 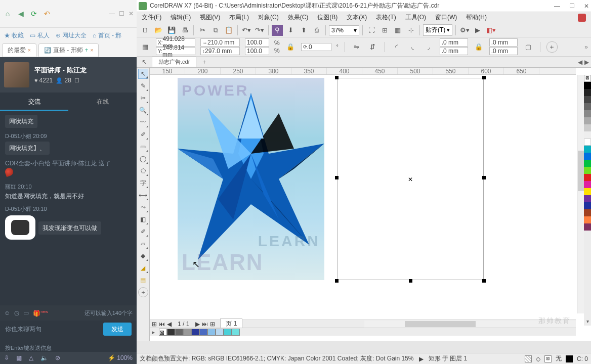 What do you see at coordinates (172, 30) in the screenshot?
I see `save-icon: 💾` at bounding box center [172, 30].